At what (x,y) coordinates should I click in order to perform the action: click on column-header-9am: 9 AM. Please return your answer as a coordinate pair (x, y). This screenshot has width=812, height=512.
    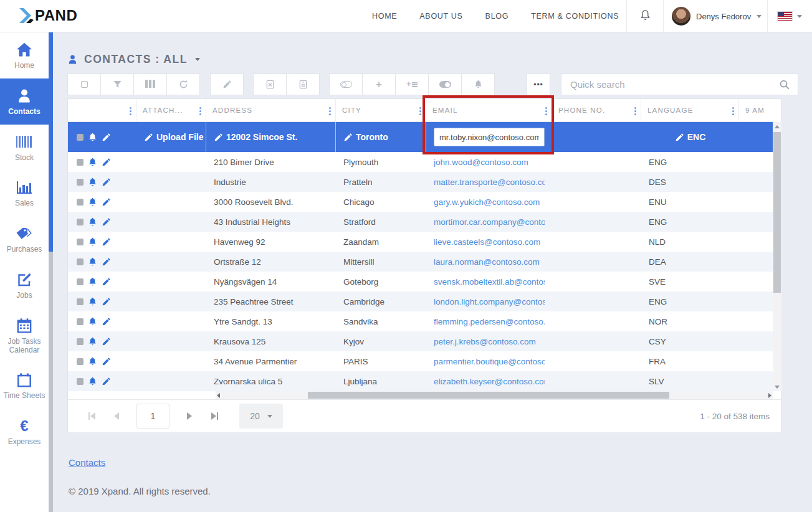
    Looking at the image, I should click on (756, 110).